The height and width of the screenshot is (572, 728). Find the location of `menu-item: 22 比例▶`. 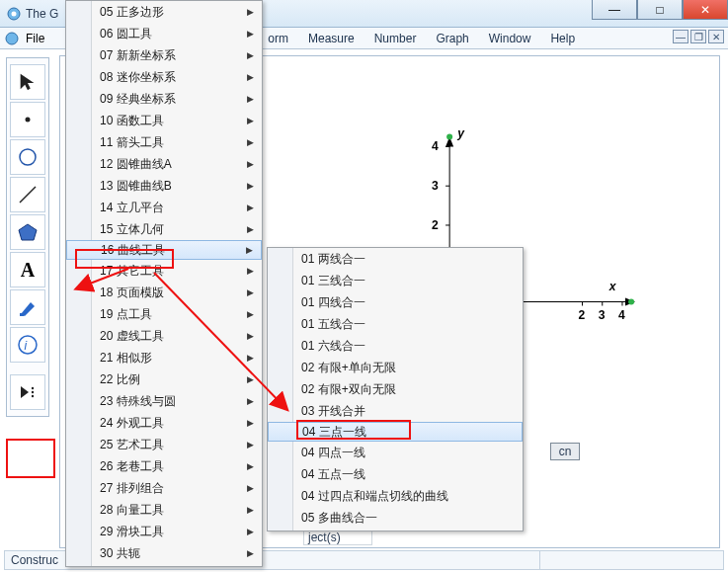

menu-item: 22 比例▶ is located at coordinates (164, 379).